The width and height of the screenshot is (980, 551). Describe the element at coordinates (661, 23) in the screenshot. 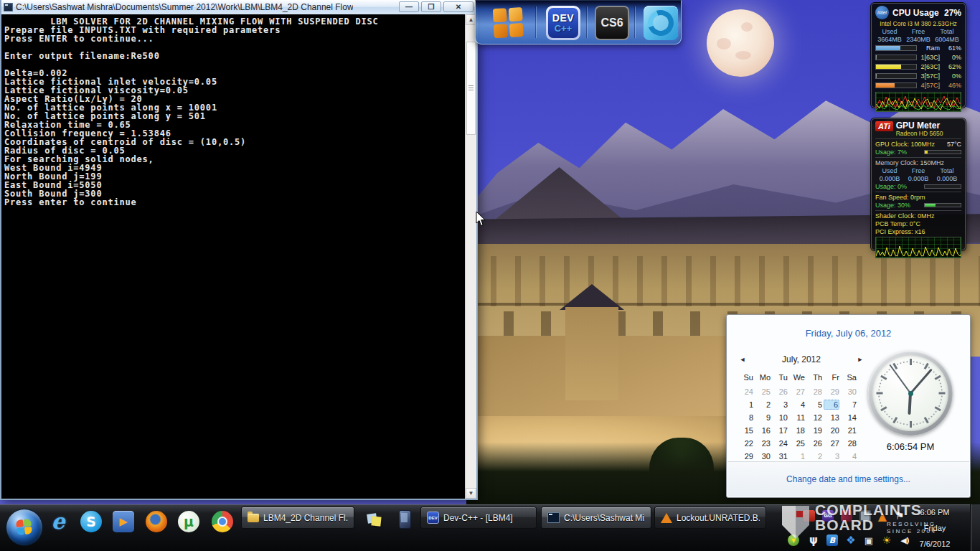

I see `blue-ring-app-icon` at that location.